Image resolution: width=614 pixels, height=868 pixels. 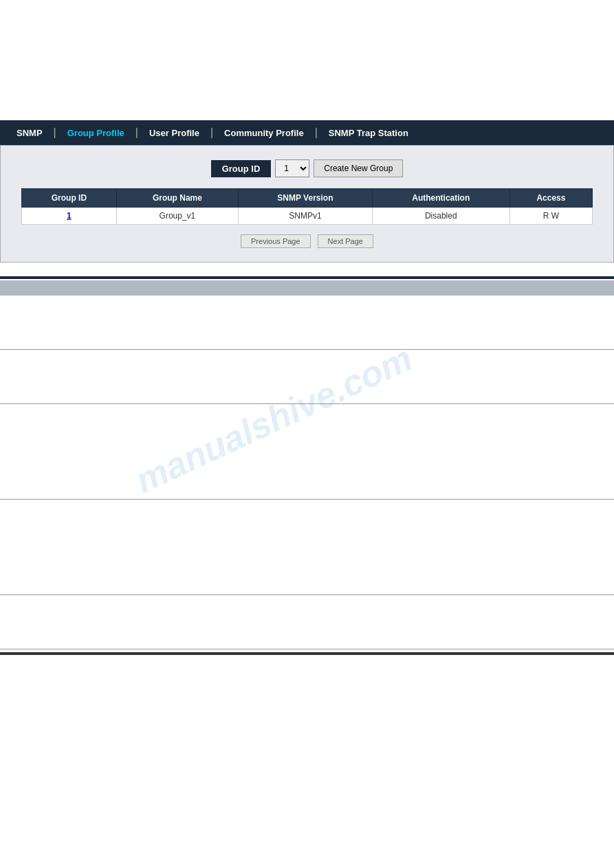 I want to click on main-content: Group ID 1 Create New Group Group ID Gro…, so click(x=307, y=203).